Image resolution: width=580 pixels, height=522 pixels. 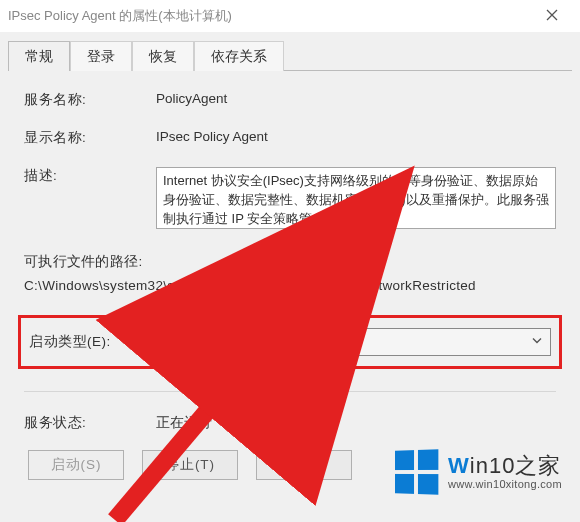 What do you see at coordinates (356, 198) in the screenshot?
I see `value-description-wrap` at bounding box center [356, 198].